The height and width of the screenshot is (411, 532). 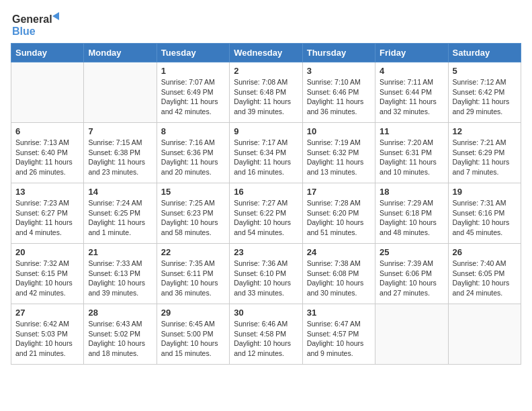 What do you see at coordinates (193, 93) in the screenshot?
I see `calendar-cell: 1Sunrise: 7:07 AM Sunset: 6:49 PM Daylig…` at bounding box center [193, 93].